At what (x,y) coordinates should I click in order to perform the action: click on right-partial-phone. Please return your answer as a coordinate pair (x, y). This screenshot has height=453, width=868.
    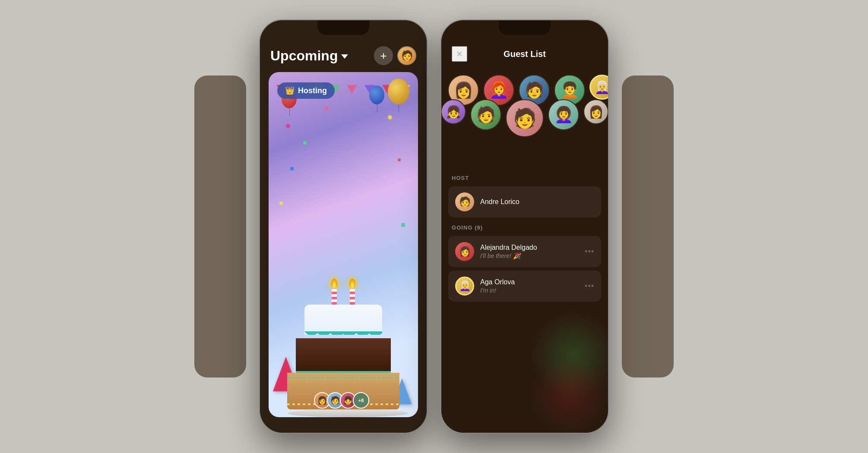
    Looking at the image, I should click on (648, 226).